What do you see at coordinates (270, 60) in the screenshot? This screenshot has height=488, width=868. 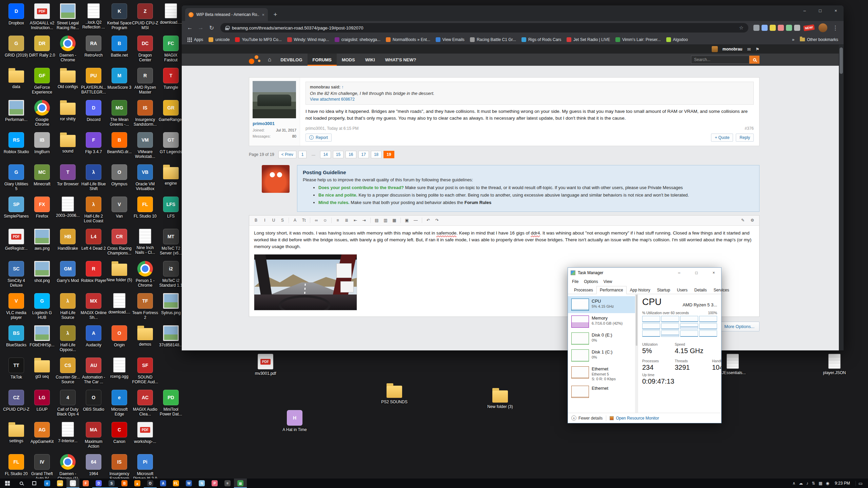 I see `home-icon: ⌂` at bounding box center [270, 60].